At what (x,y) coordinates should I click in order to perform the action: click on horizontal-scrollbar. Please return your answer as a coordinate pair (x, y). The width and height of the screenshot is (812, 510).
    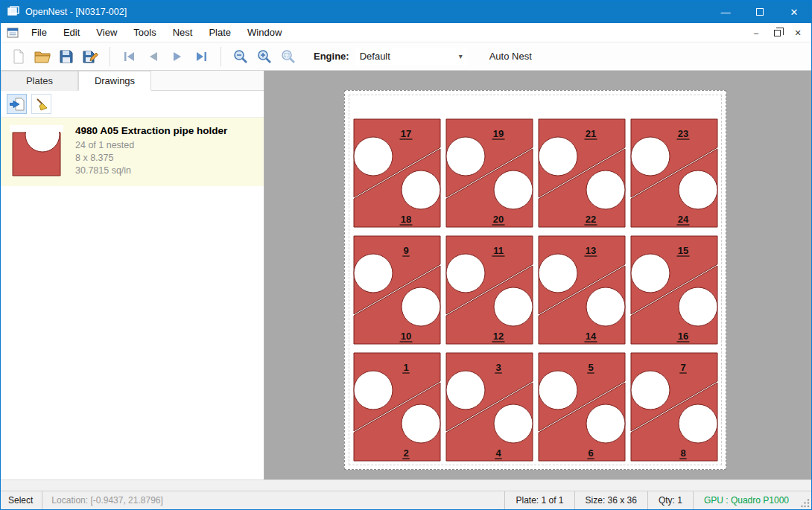
    Looking at the image, I should click on (406, 485).